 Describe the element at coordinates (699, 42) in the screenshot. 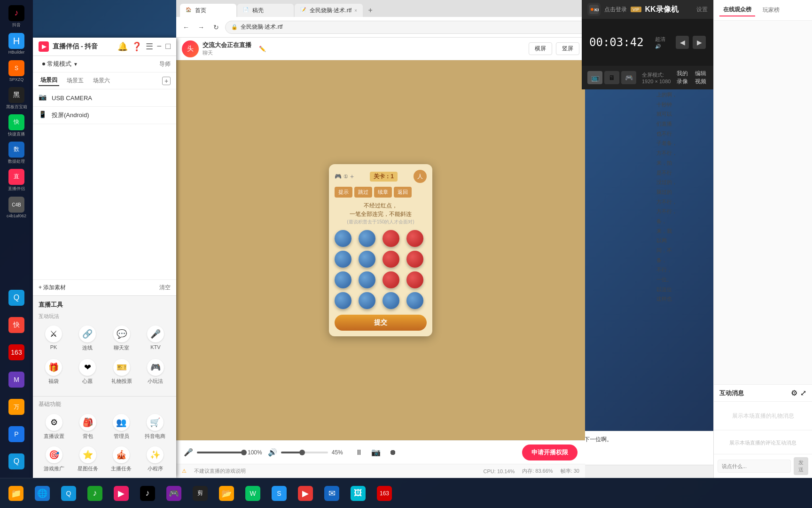

I see `kk-volume-up: ▶` at that location.